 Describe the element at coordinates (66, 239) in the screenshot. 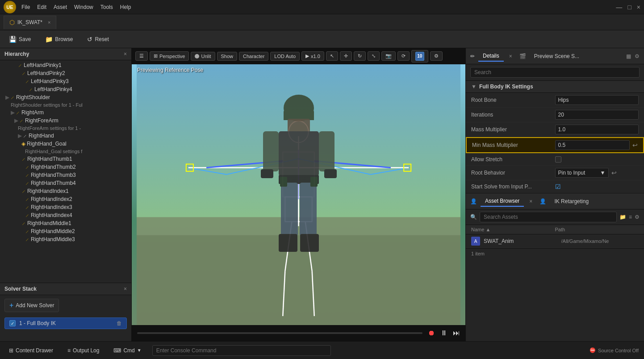

I see `tree-item: ⟋RightHandMiddle3` at that location.